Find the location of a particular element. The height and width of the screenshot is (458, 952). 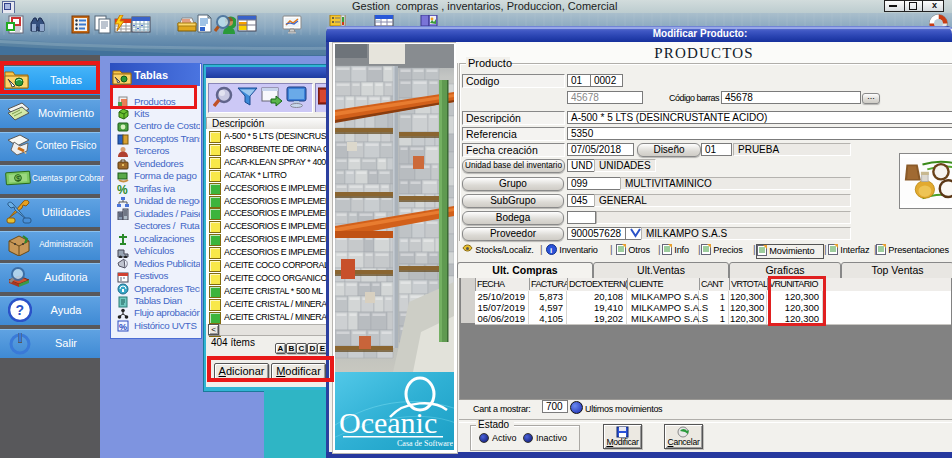

svg-text: i is located at coordinates (551, 250).